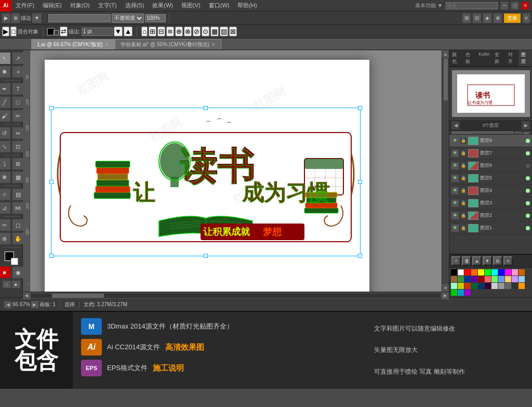 Image resolution: width=532 pixels, height=407 pixels. What do you see at coordinates (495, 272) in the screenshot?
I see `swatch-cyan` at bounding box center [495, 272].